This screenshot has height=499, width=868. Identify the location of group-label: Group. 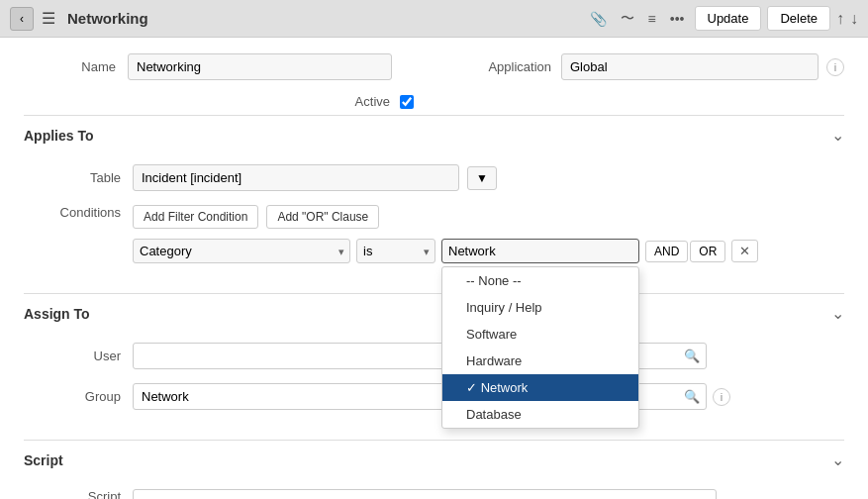
(78, 396).